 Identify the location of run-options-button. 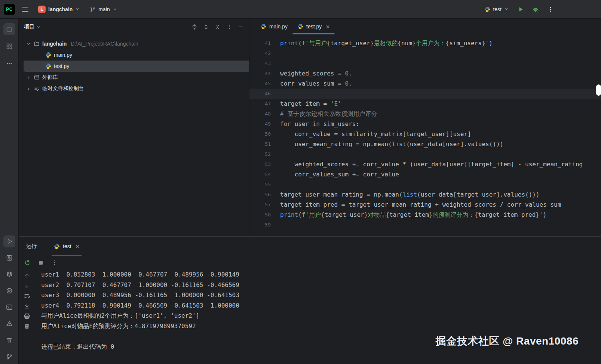
(54, 263).